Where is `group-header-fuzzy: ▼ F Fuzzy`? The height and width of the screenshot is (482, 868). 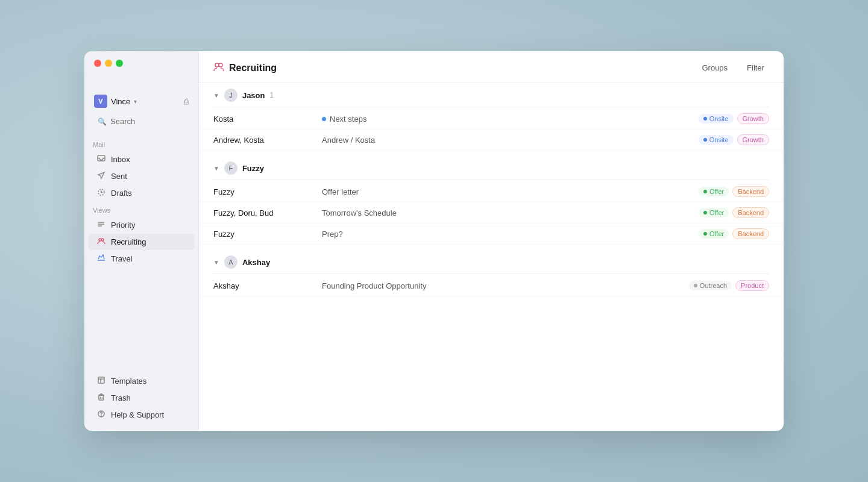 group-header-fuzzy: ▼ F Fuzzy is located at coordinates (491, 167).